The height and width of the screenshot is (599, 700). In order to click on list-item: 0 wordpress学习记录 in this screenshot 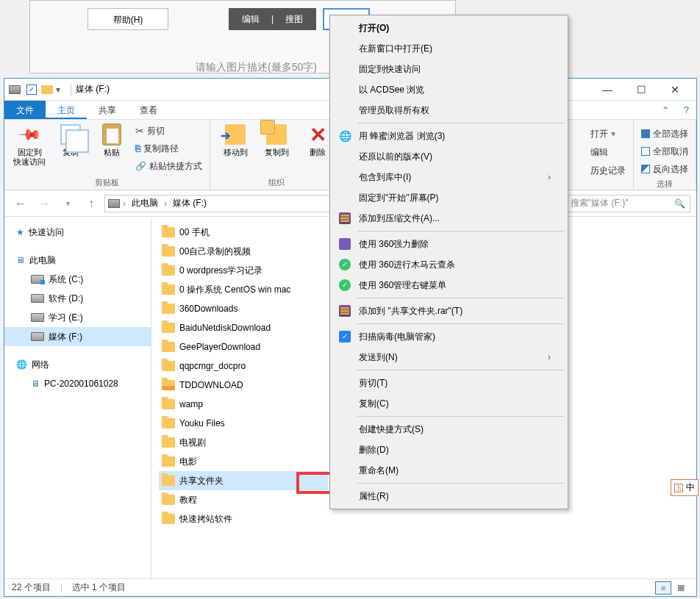, I will do `click(243, 270)`.